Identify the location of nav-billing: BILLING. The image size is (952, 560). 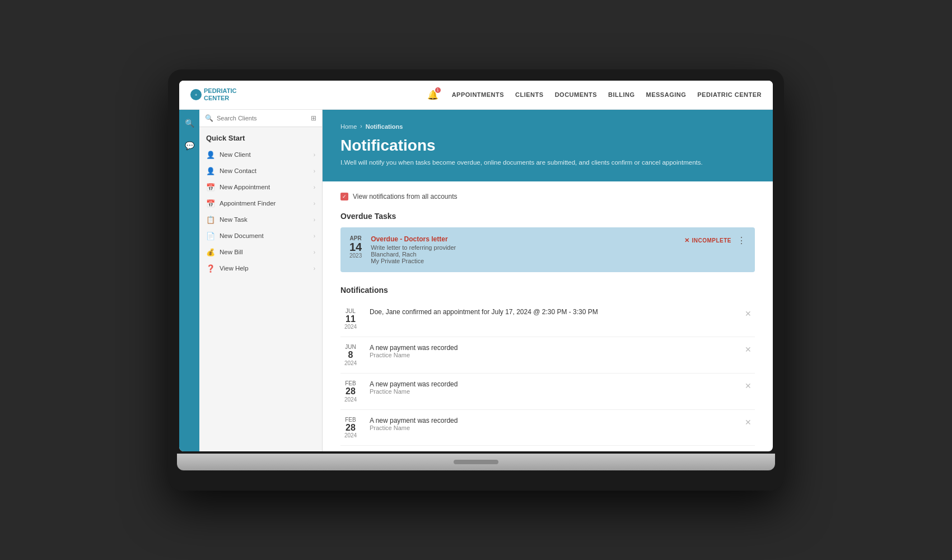
(622, 95).